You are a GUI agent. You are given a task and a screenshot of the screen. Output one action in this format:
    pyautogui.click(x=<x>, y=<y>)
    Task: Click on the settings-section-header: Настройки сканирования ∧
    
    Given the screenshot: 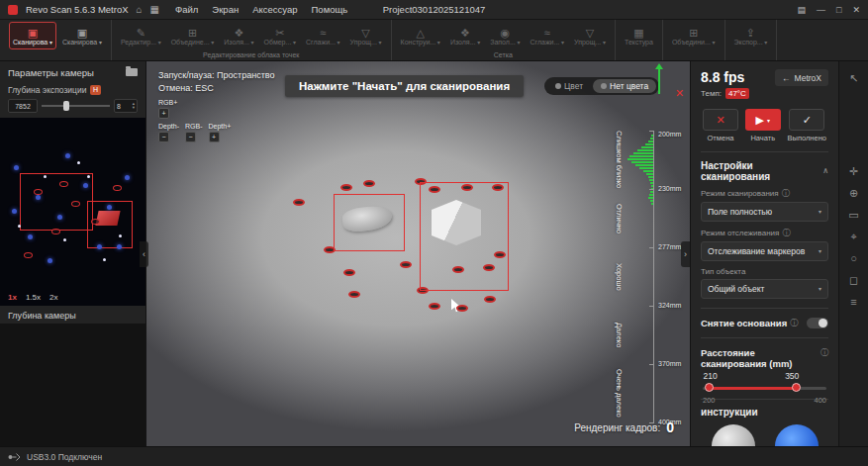 What is the action you would take?
    pyautogui.click(x=764, y=171)
    